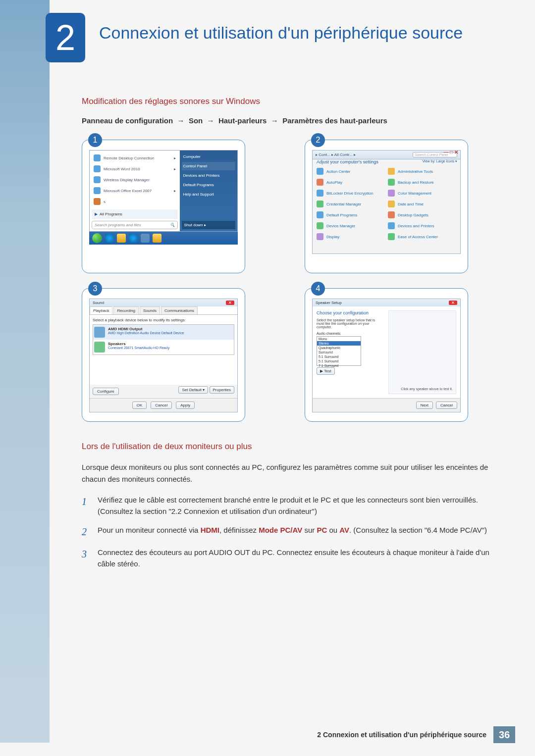 The height and width of the screenshot is (756, 535). I want to click on breadcrumb: ▸ Cont... ▸ All Contr... ▸, so click(336, 154).